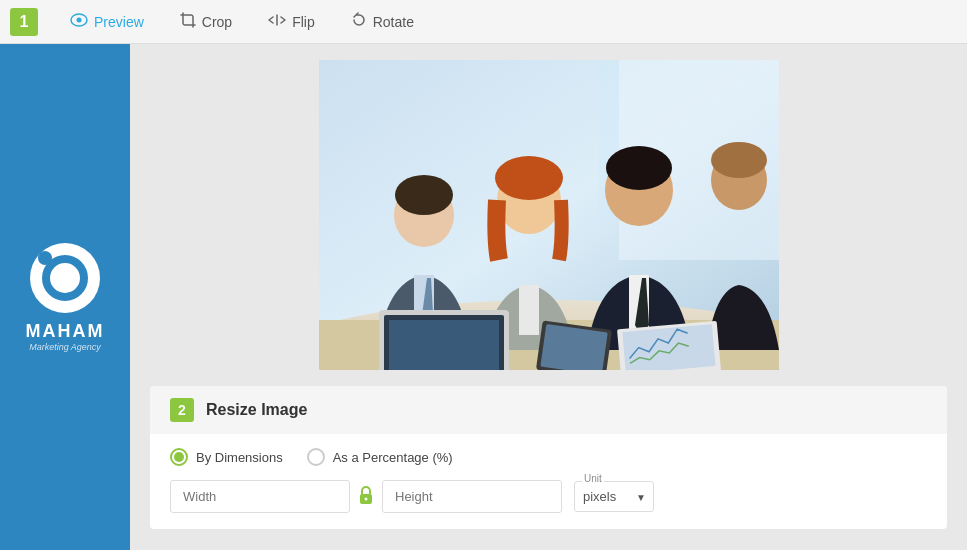  Describe the element at coordinates (614, 496) in the screenshot. I see `unit-select-wrapper: Unit pixels cm inch ▼` at that location.